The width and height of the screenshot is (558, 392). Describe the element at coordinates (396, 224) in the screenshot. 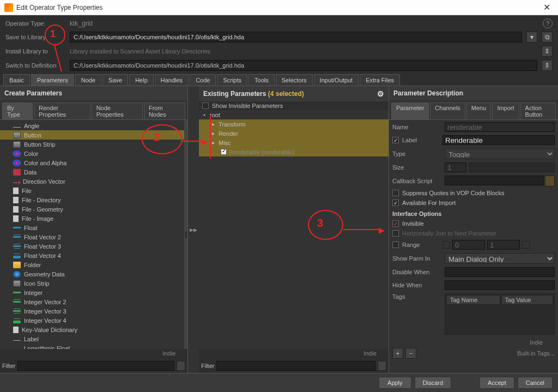

I see `invisible-checkbox` at that location.